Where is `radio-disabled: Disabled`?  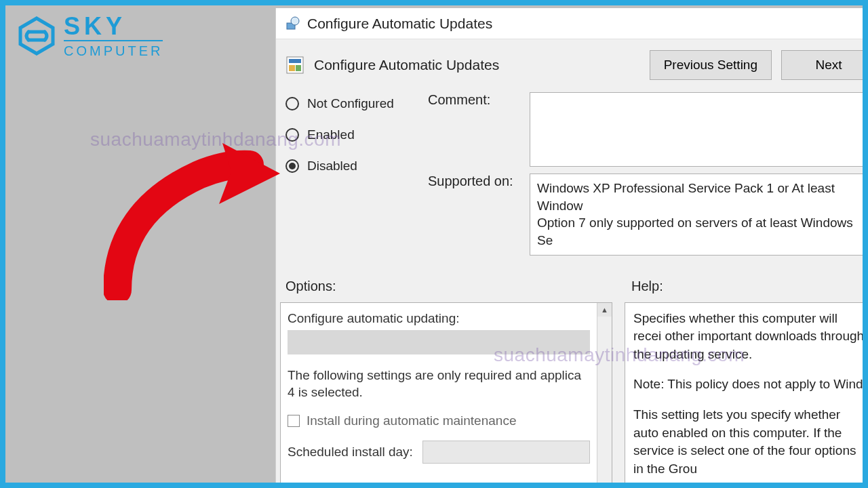 radio-disabled: Disabled is located at coordinates (353, 166).